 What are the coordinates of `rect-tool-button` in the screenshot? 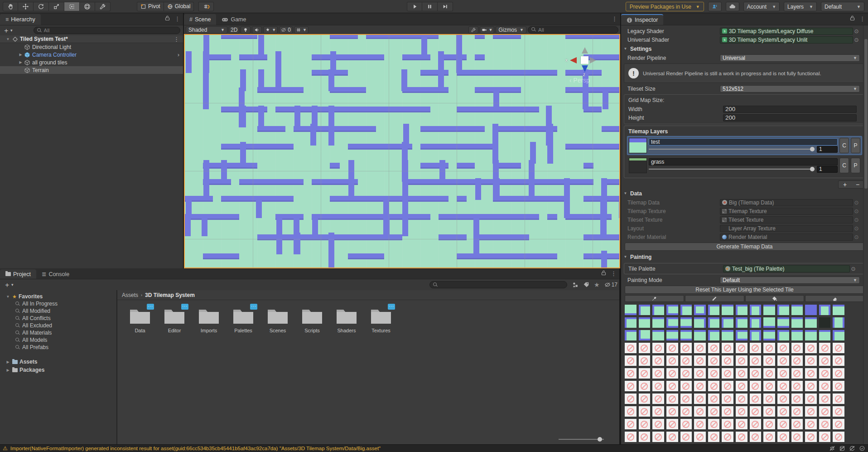 It's located at (72, 6).